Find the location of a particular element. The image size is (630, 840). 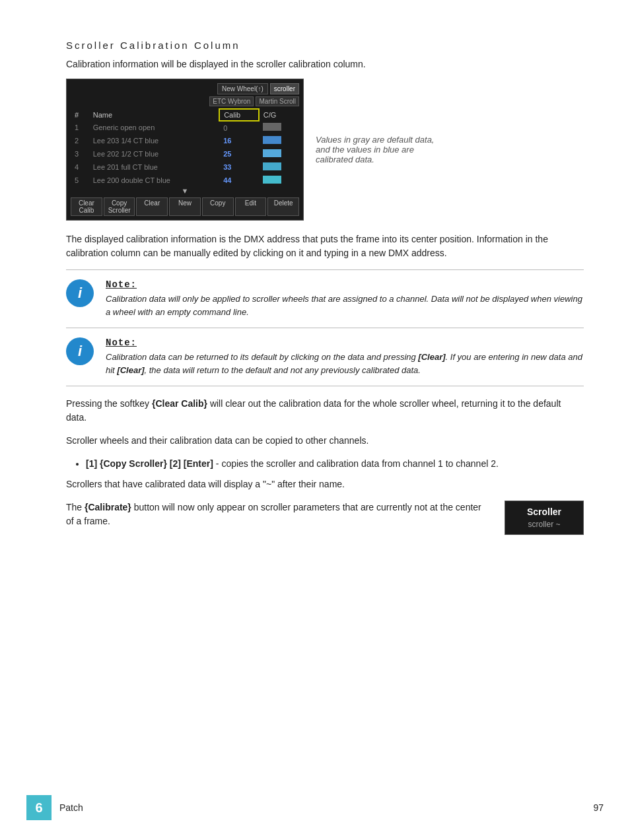

intro-text: Calibration information will be displaye… is located at coordinates (325, 64).